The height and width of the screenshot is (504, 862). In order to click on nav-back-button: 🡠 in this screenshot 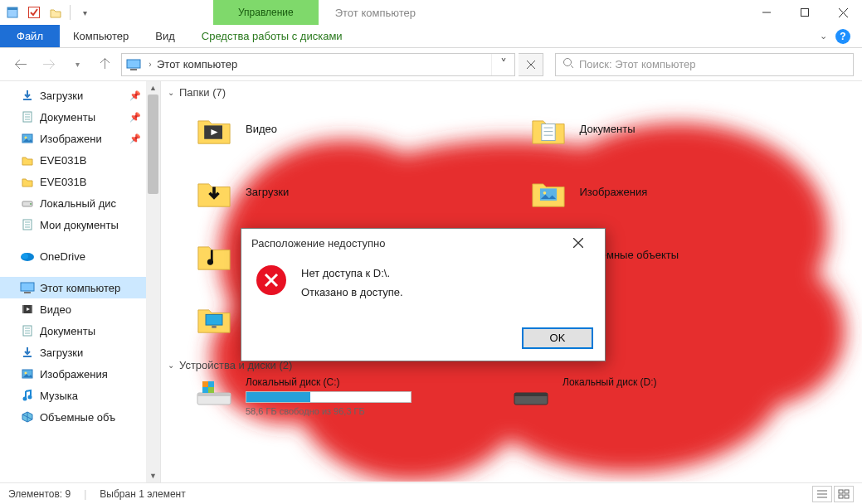, I will do `click(21, 65)`.